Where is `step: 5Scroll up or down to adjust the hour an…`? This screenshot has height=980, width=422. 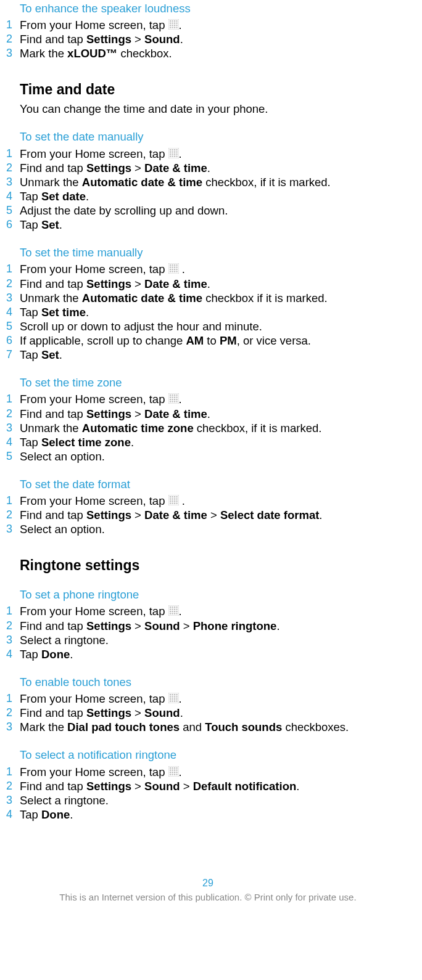 step: 5Scroll up or down to adjust the hour an… is located at coordinates (208, 327).